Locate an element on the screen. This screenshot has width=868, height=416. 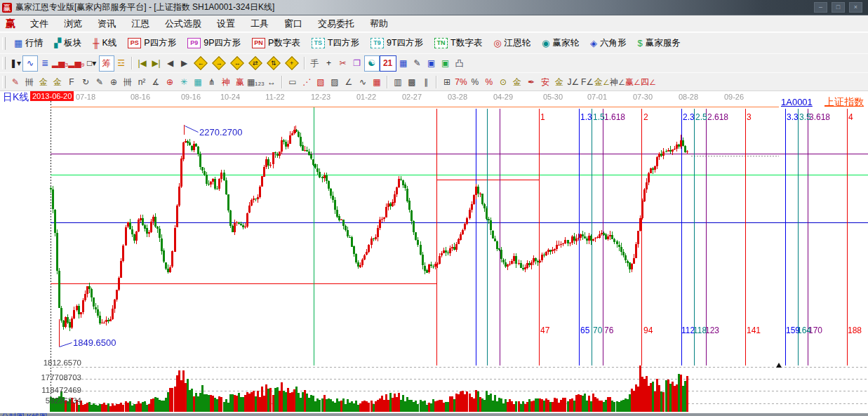
gold-circle-button: ⊙ is located at coordinates (503, 81).